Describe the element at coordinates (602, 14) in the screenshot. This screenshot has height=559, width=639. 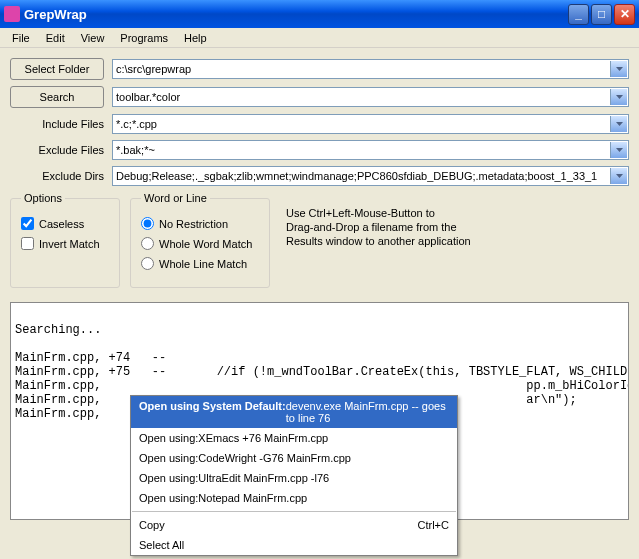
I see `maximize-button: □` at that location.